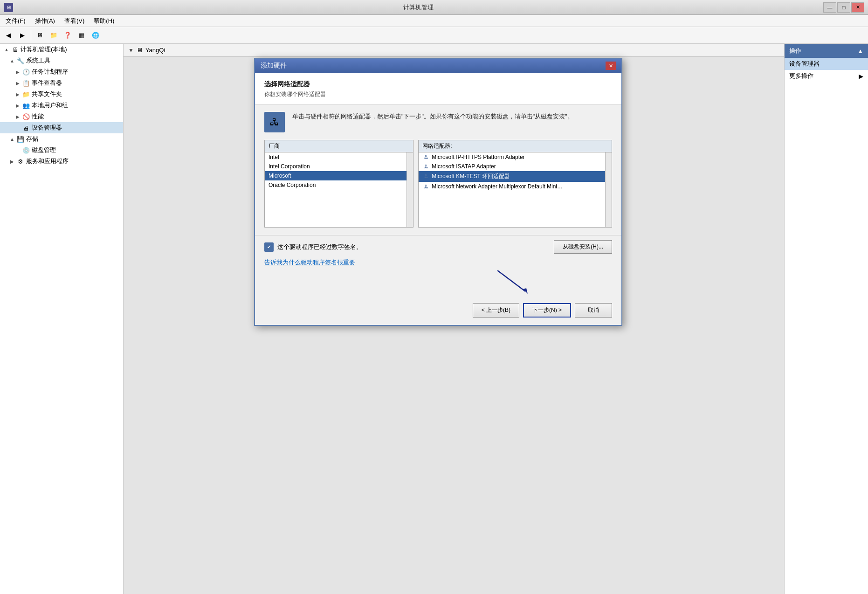  What do you see at coordinates (62, 49) in the screenshot?
I see `sidebar-root: ▲ 🖥 计算机管理(本地)` at bounding box center [62, 49].